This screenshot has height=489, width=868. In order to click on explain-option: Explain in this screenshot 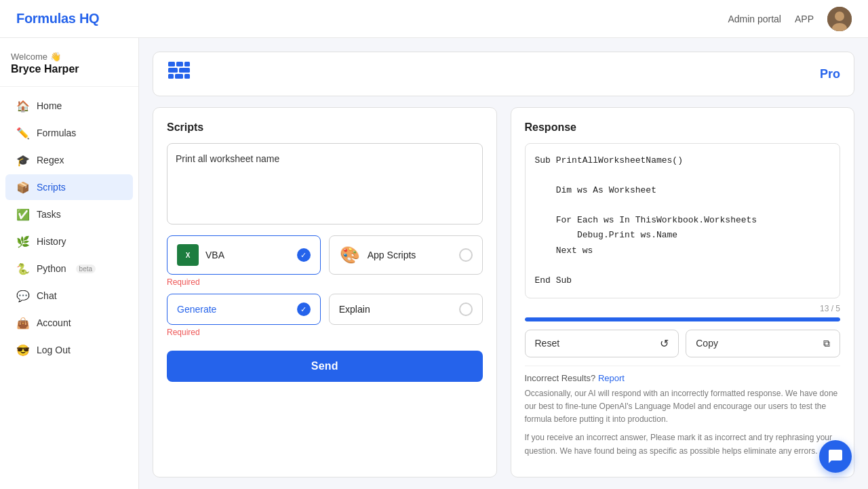, I will do `click(406, 309)`.